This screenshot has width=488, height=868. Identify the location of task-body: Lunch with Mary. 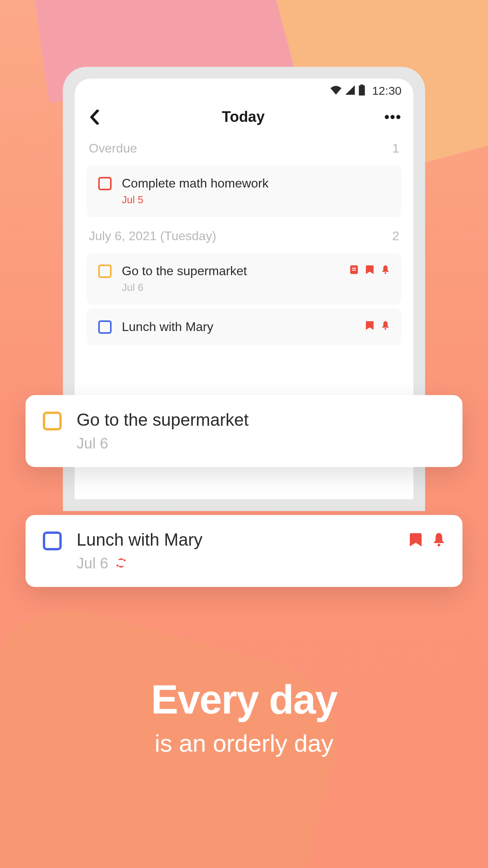
(238, 327).